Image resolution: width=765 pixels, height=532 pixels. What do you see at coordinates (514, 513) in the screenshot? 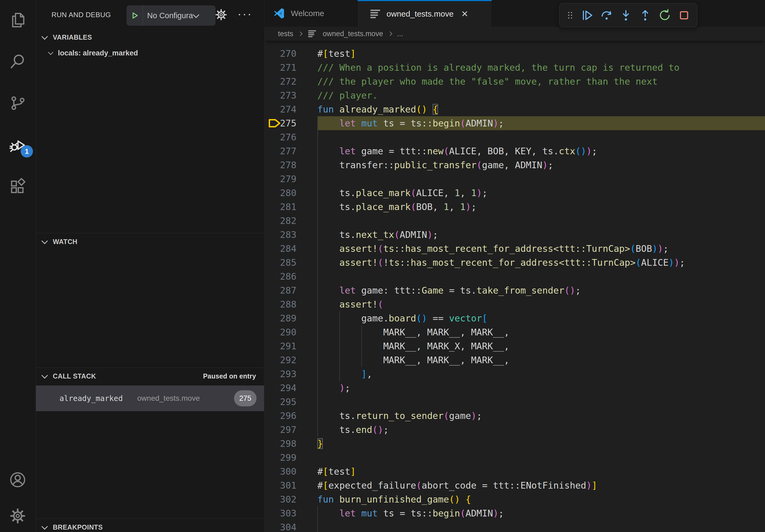
I see `code-line: 303 let mut ts = ts::begin(ADMIN);` at bounding box center [514, 513].